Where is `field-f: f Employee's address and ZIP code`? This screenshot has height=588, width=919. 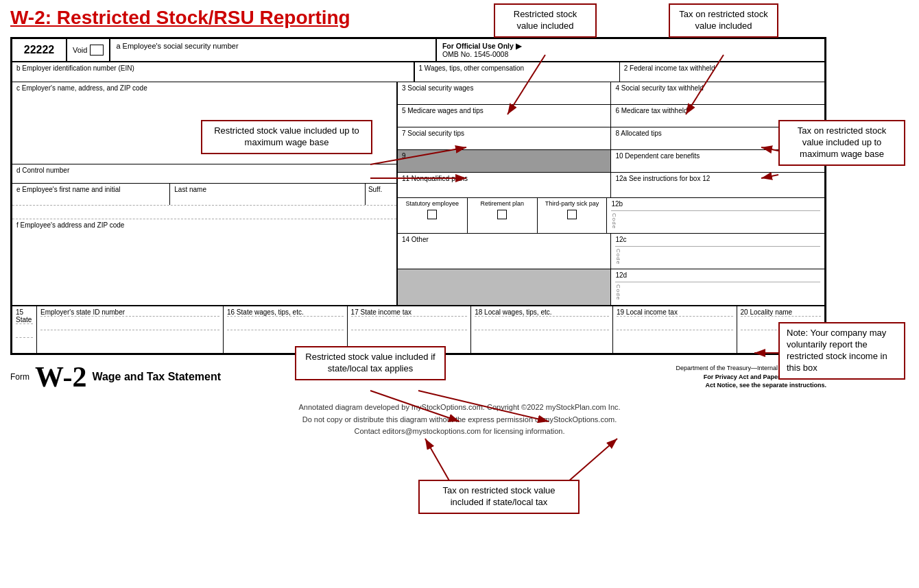 field-f: f Employee's address and ZIP code is located at coordinates (204, 247).